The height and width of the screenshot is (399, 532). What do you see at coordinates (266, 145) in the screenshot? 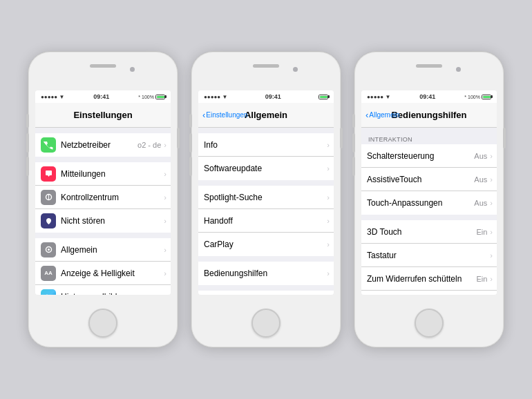
I see `row-info: Info ›` at bounding box center [266, 145].